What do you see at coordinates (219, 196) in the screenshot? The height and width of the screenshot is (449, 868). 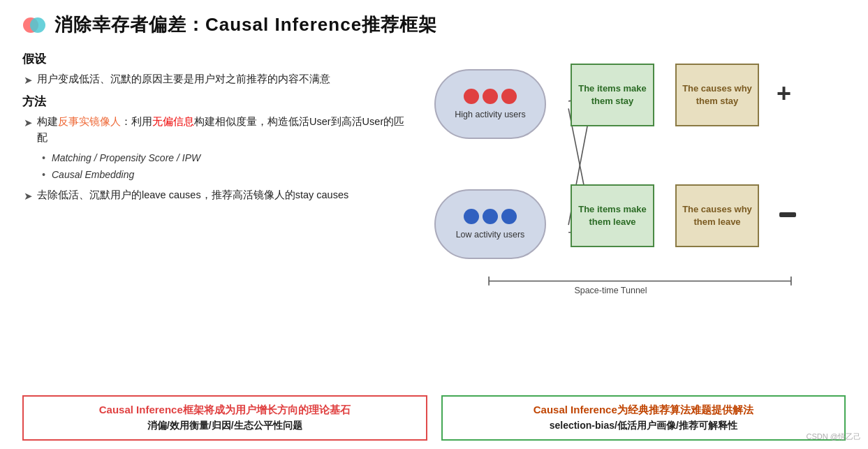 I see `method-item-2: ➤ 去除低活、沉默用户的leave causes，推荐高活镜像人的stay ca…` at bounding box center [219, 196].